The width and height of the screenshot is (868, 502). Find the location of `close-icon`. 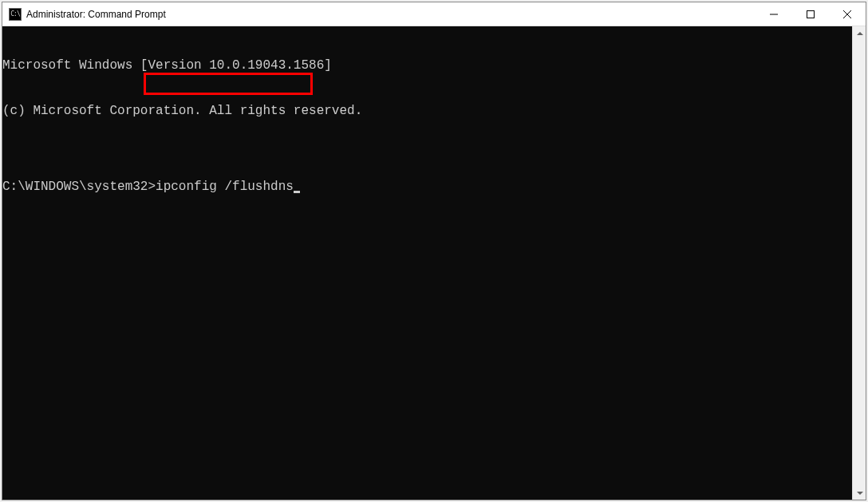

close-icon is located at coordinates (847, 14).